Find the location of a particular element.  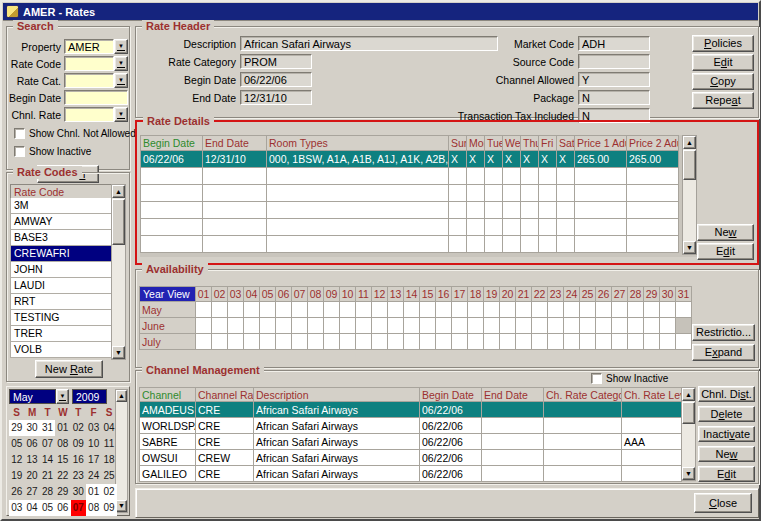

source-code-field is located at coordinates (614, 62).